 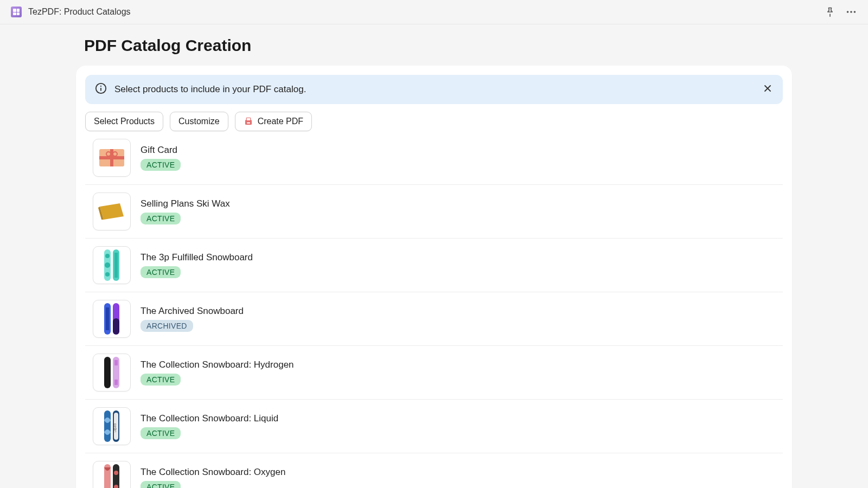 I want to click on product-name: The Collection Snowboard: Hydrogen, so click(x=217, y=365).